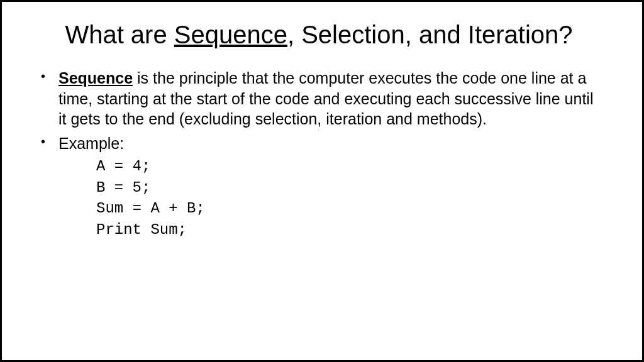  What do you see at coordinates (350, 230) in the screenshot?
I see `code-line-4: Print Sum;` at bounding box center [350, 230].